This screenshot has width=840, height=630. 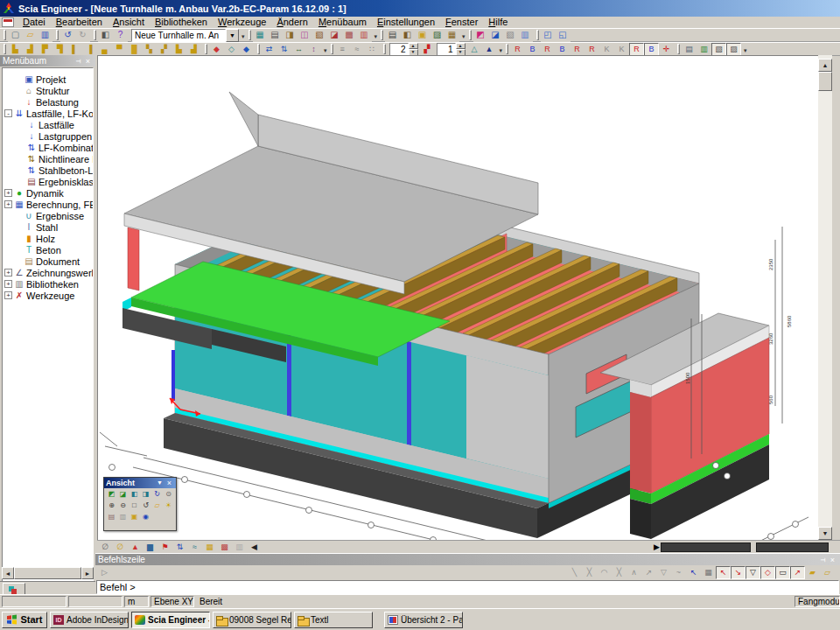 I want to click on truss-tool-button: ▟, so click(x=194, y=49).